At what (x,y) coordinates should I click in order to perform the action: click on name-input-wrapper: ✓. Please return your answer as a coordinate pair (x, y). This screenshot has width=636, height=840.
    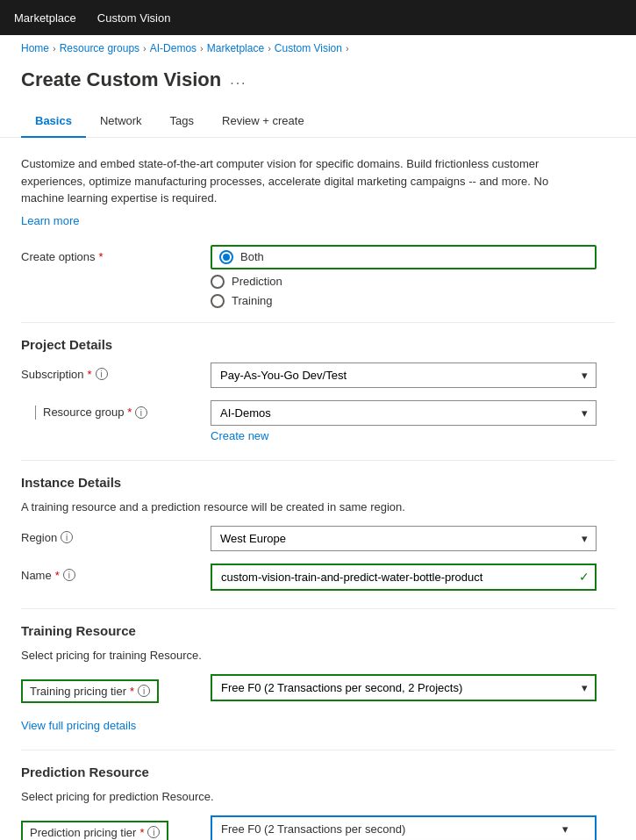
    Looking at the image, I should click on (404, 578).